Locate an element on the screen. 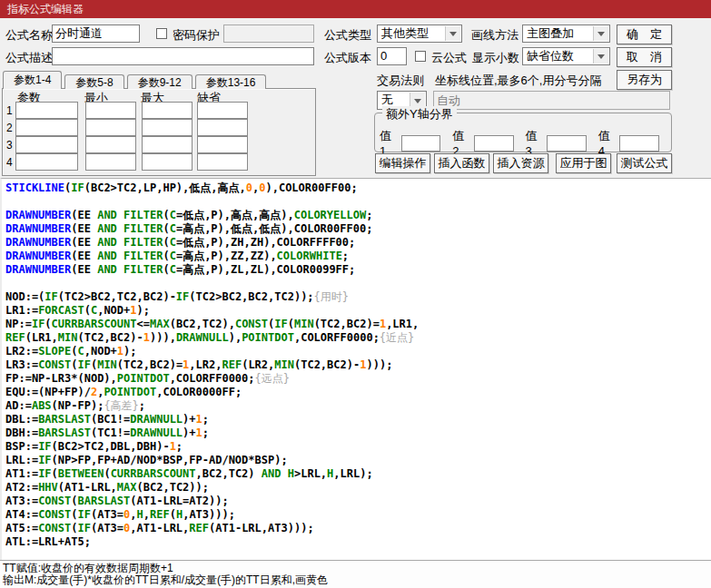 The image size is (711, 588). param-row-number: 3 is located at coordinates (9, 145).